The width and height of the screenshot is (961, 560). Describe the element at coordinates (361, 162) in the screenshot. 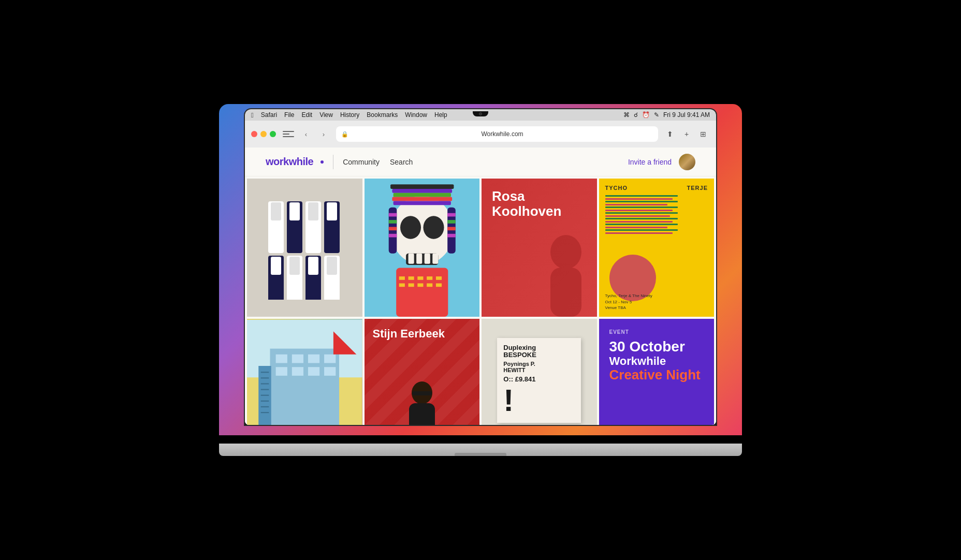

I see `nav-community: Community` at that location.